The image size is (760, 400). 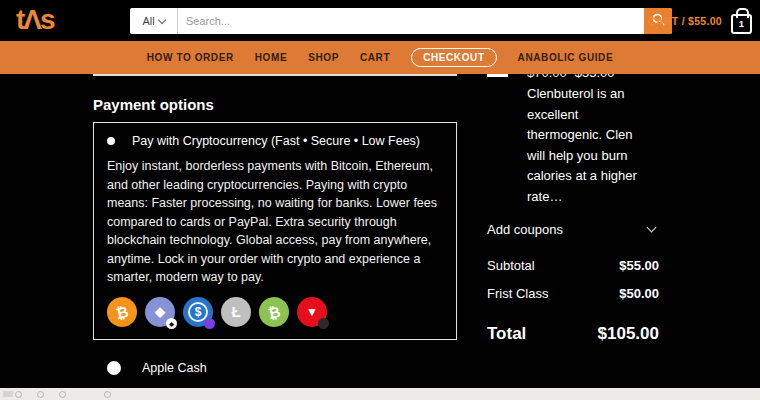 I want to click on nav-item-shop: SHOP, so click(x=324, y=58).